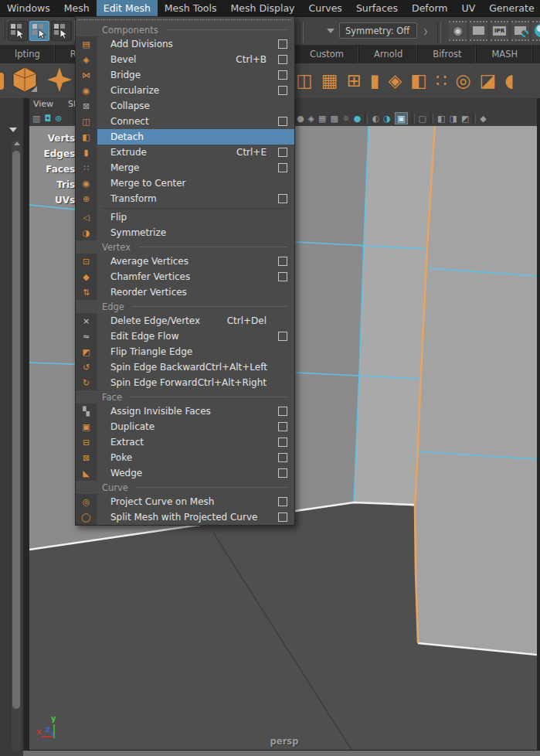  What do you see at coordinates (185, 367) in the screenshot?
I see `menu-item-spin-edge-backward: ↺Spin Edge BackwardCtrl+Alt+Left` at bounding box center [185, 367].